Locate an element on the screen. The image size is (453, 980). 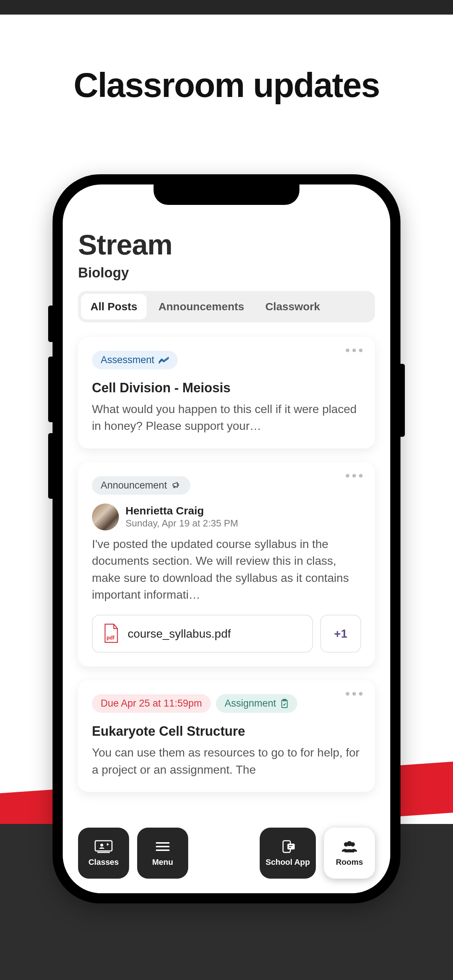
nav-rooms-button: Rooms is located at coordinates (349, 853).